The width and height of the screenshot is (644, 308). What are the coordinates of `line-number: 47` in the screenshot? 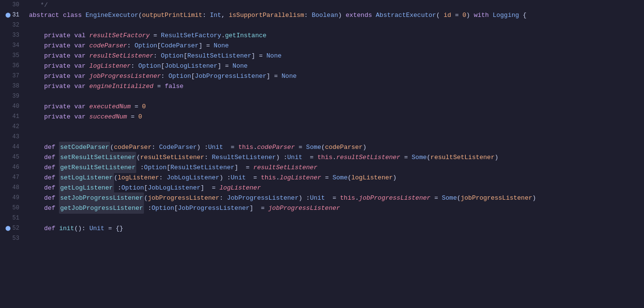 It's located at (12, 178).